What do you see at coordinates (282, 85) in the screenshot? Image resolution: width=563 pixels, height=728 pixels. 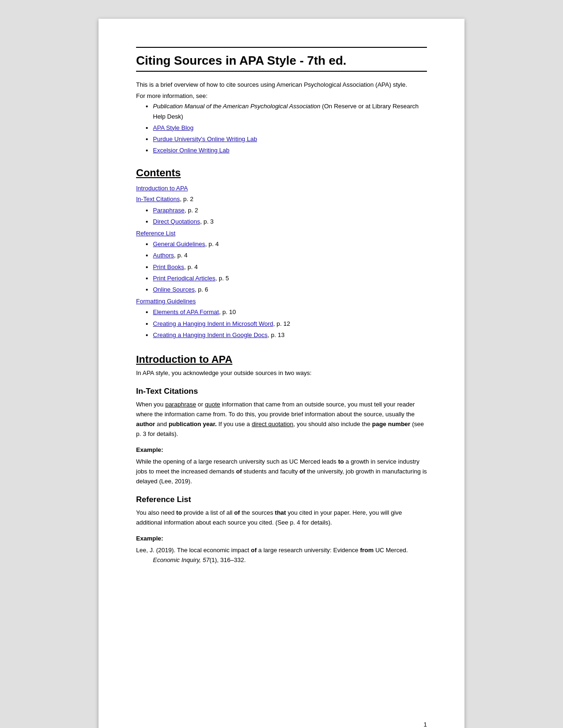 I see `intro-line1: This is a brief overview of how to cite …` at bounding box center [282, 85].